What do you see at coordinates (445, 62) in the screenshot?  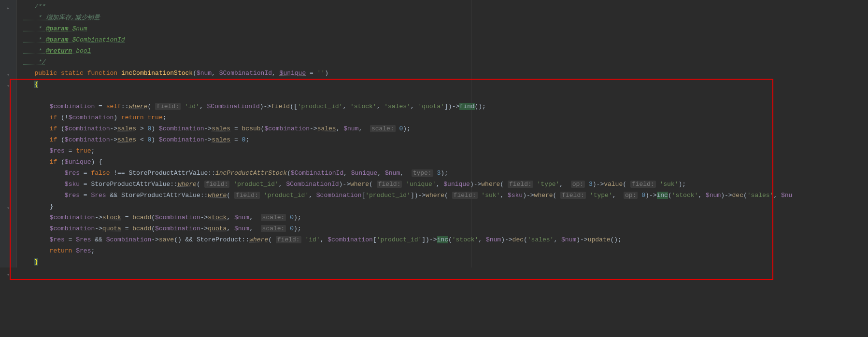 I see `code-line: */` at bounding box center [445, 62].